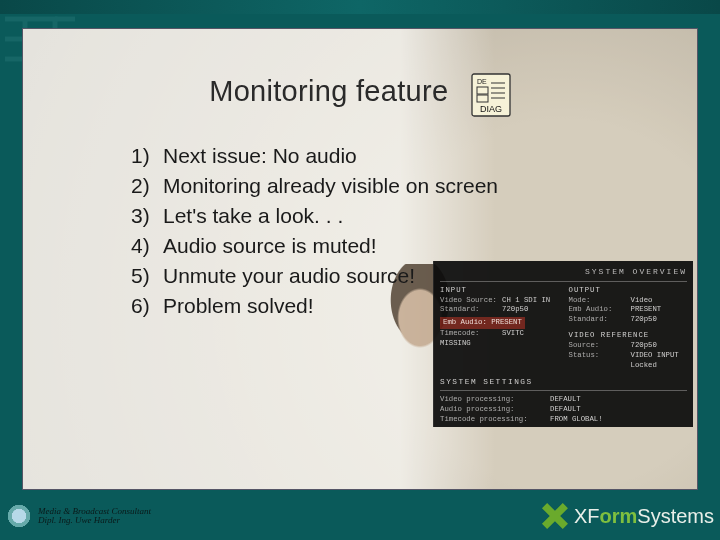  Describe the element at coordinates (314, 186) in the screenshot. I see `list-item: 2)Monitoring already visible on screen` at that location.